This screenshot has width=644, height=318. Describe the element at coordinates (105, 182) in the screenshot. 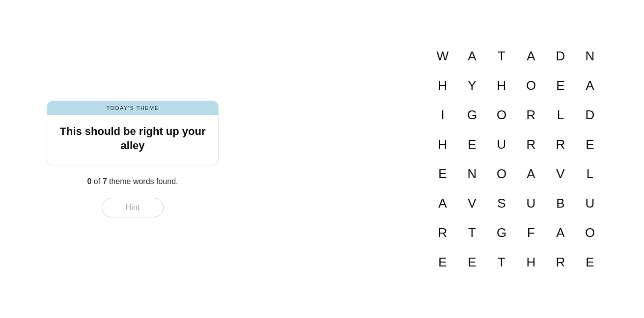

I see `total-count: 7` at that location.